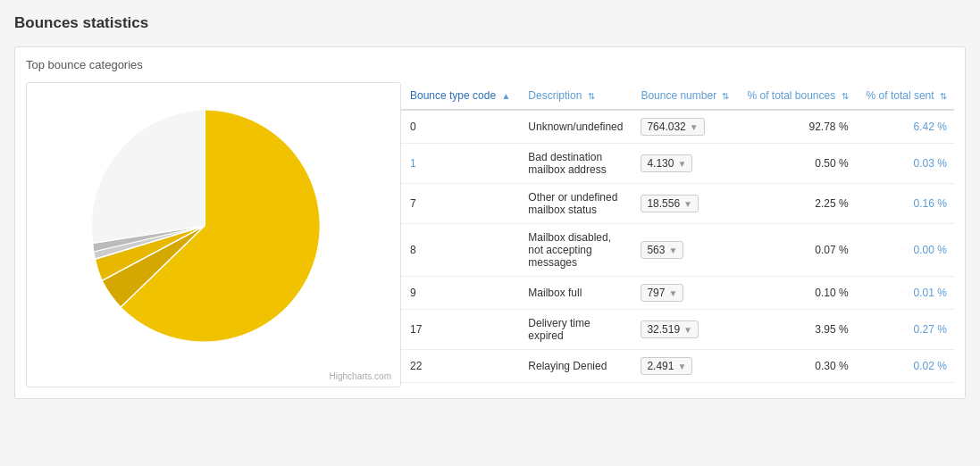 The image size is (980, 466). I want to click on sort-icon-pct-bounces: ⇅, so click(845, 96).